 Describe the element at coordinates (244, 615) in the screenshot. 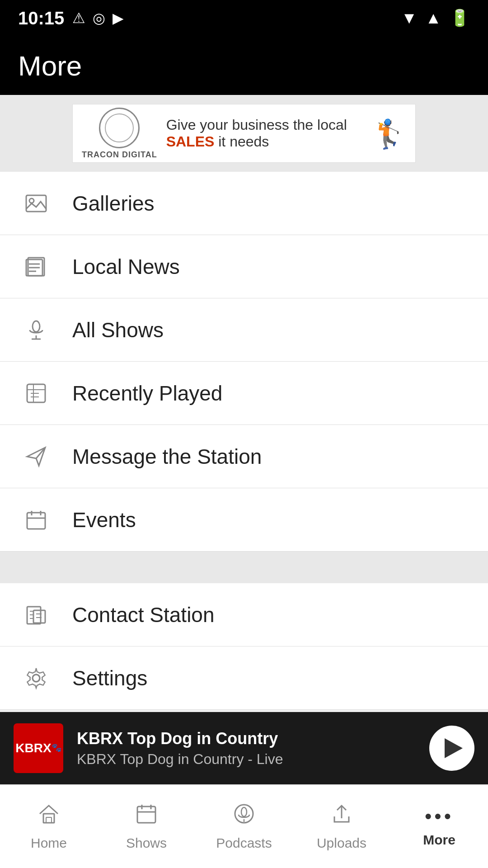

I see `menu-item-contact-station: Contact Station` at that location.